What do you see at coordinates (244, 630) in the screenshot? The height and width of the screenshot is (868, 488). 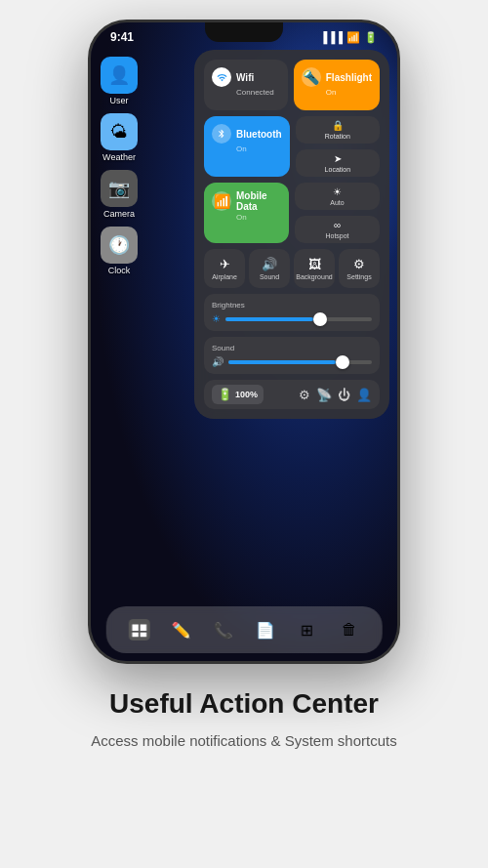 I see `dock: ✏️ 📞 📄 ⊞ 🗑` at bounding box center [244, 630].